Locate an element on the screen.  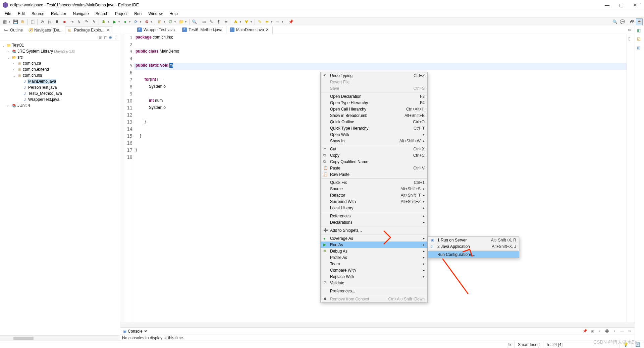
tree-project: Test01 is located at coordinates (17, 45).